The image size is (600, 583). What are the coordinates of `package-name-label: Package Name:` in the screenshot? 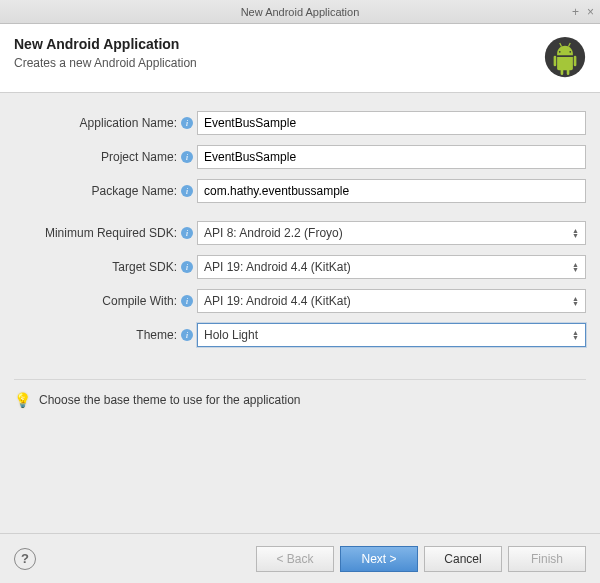 It's located at (96, 191).